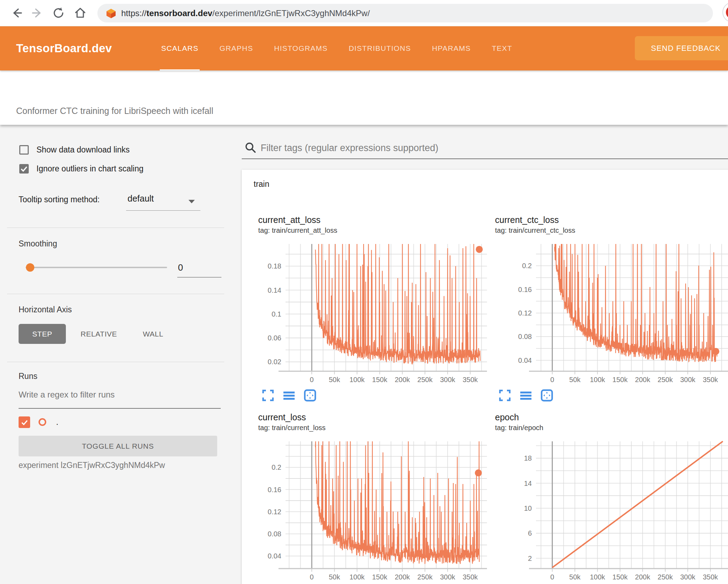 The width and height of the screenshot is (728, 584). What do you see at coordinates (275, 534) in the screenshot?
I see `svg-text: 0.08` at bounding box center [275, 534].